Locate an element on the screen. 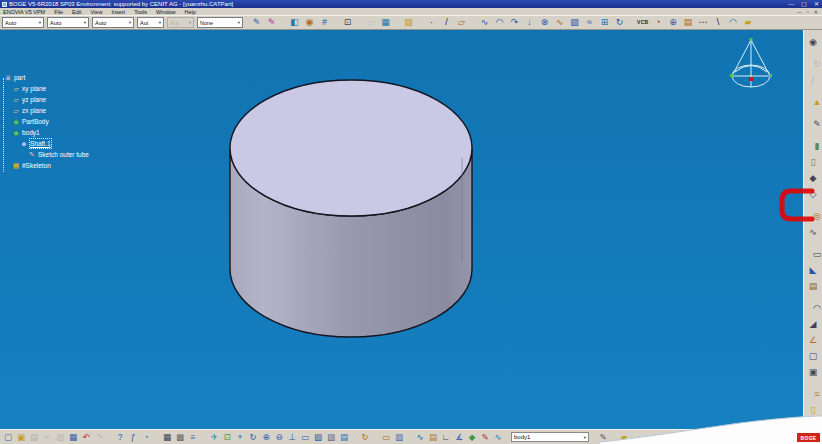 The width and height of the screenshot is (822, 444). filter-dropdown-5: Aut ▾ is located at coordinates (180, 22).